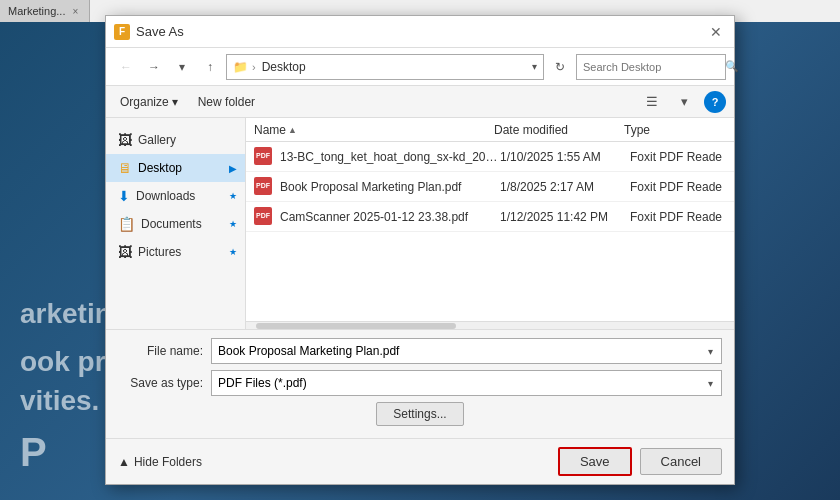 This screenshot has height=500, width=840. What do you see at coordinates (710, 384) in the screenshot?
I see `filetype-dropdown-button: ▾` at bounding box center [710, 384].